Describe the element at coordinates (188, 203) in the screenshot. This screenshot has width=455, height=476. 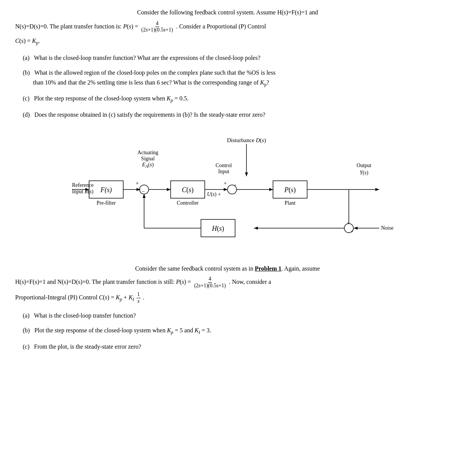
I see `controller-label: Controller` at that location.